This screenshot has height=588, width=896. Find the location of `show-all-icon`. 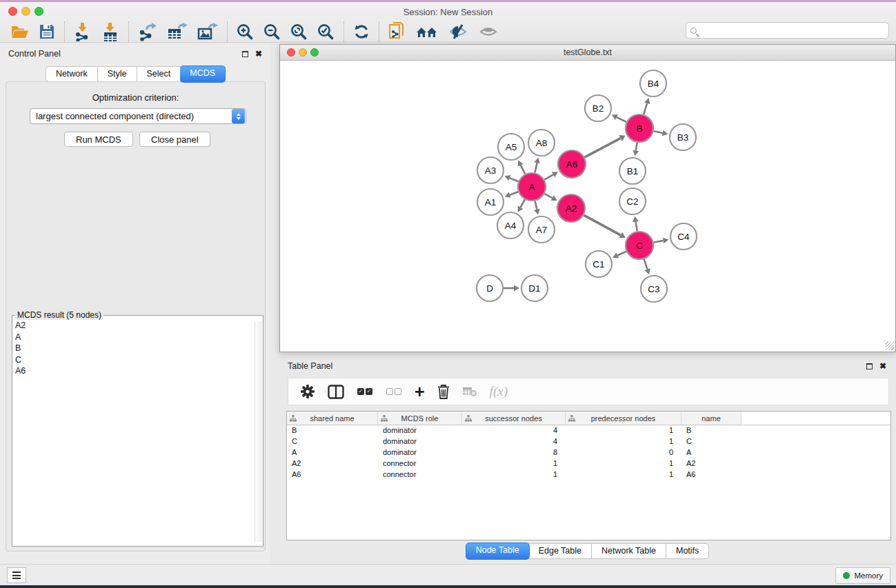

show-all-icon is located at coordinates (488, 32).